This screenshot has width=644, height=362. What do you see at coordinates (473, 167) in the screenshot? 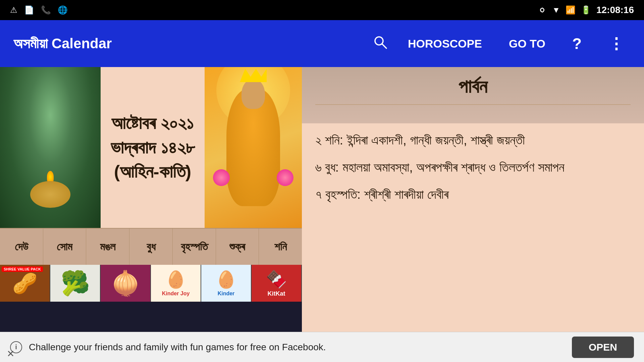
I see `parbona-content: ২ শনি: ইন্দিৰা একাদশী, গান্ধী জয়ন্তী, শ…` at bounding box center [473, 167].